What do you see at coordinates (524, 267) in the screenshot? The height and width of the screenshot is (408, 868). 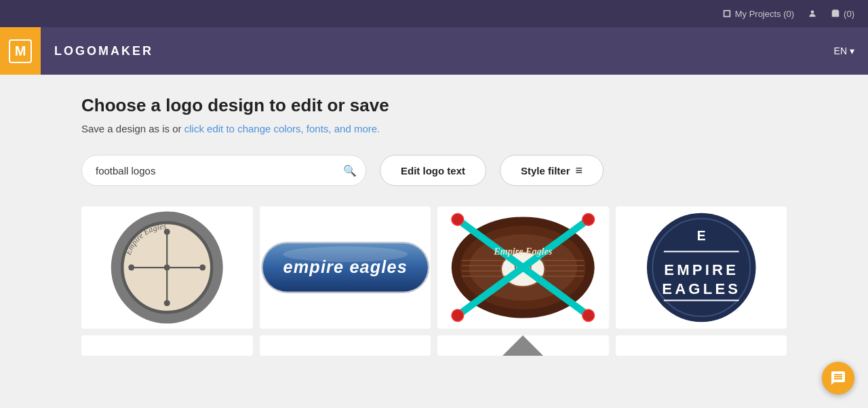 I see `logo-card-3: Empire Eagles` at bounding box center [524, 267].